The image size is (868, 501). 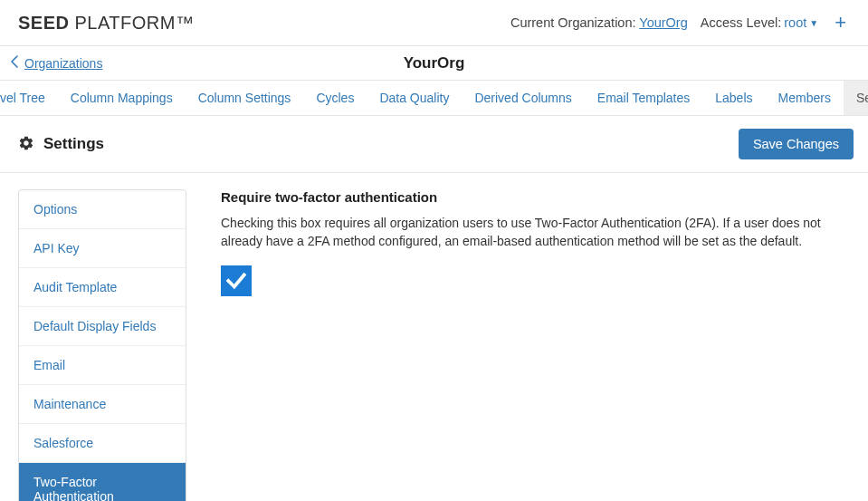 What do you see at coordinates (733, 98) in the screenshot?
I see `tab-labels: Labels` at bounding box center [733, 98].